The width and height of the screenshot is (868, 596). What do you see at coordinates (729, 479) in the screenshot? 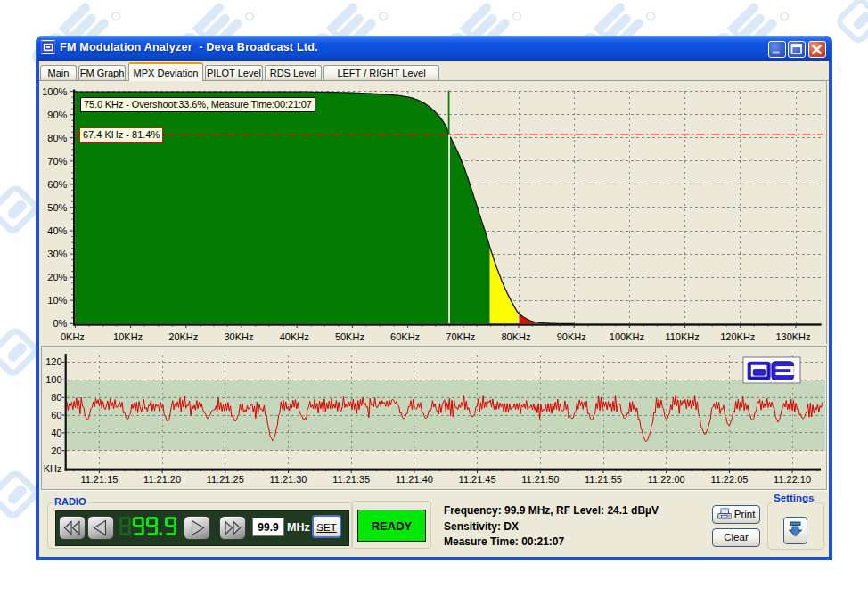
I see `svg-text: 11:22:05` at bounding box center [729, 479].